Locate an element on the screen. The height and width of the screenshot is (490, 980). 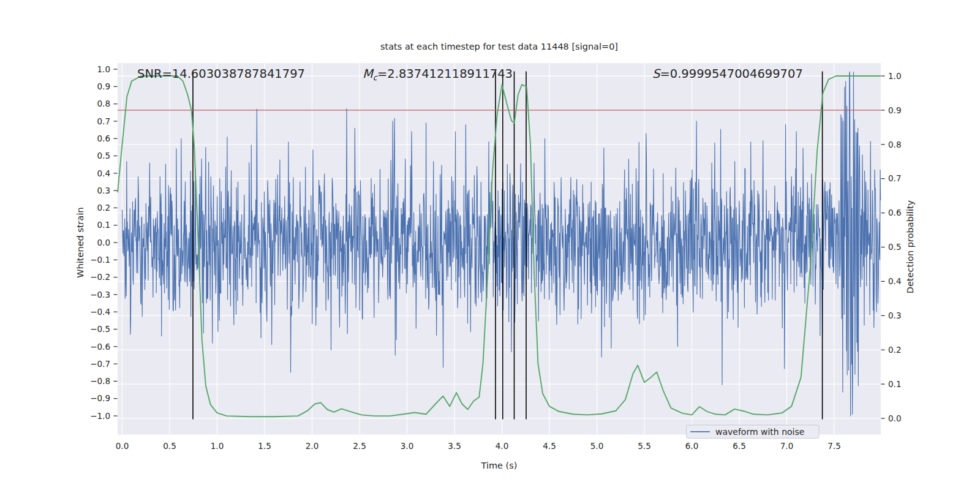
y-left-tick-label: −0.8 is located at coordinates (100, 381).